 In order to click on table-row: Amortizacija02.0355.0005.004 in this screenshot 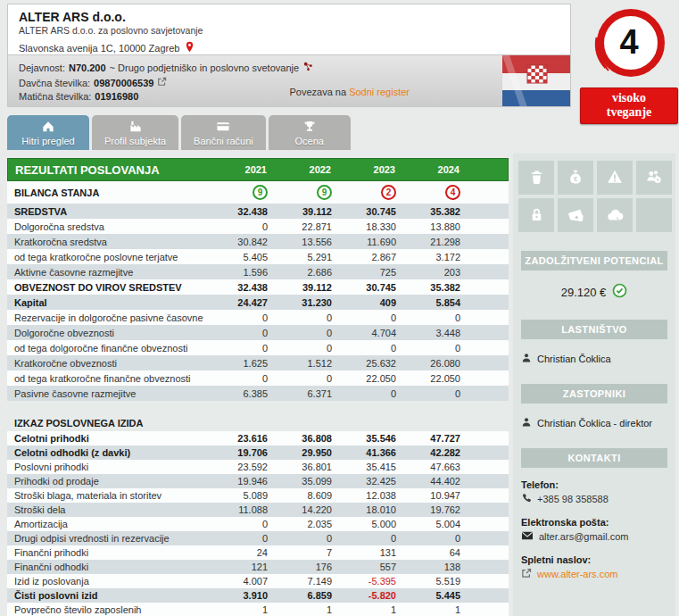, I will do `click(258, 524)`.